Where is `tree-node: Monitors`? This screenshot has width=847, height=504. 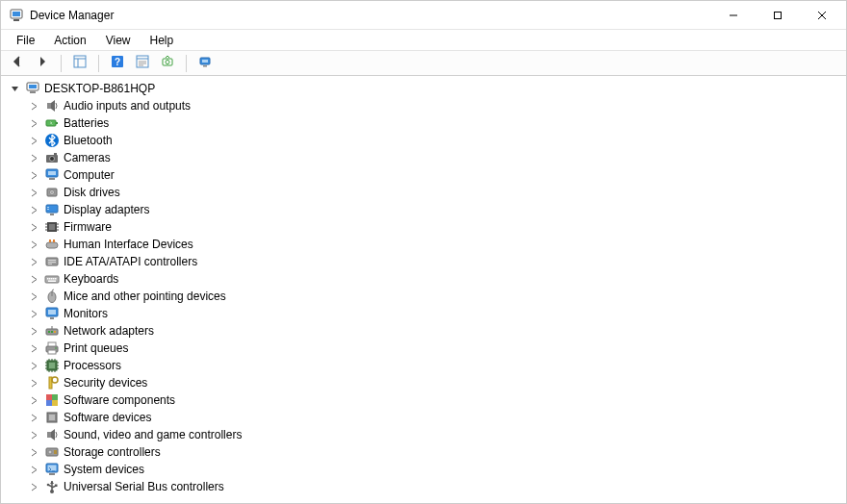 tree-node: Monitors is located at coordinates (425, 314).